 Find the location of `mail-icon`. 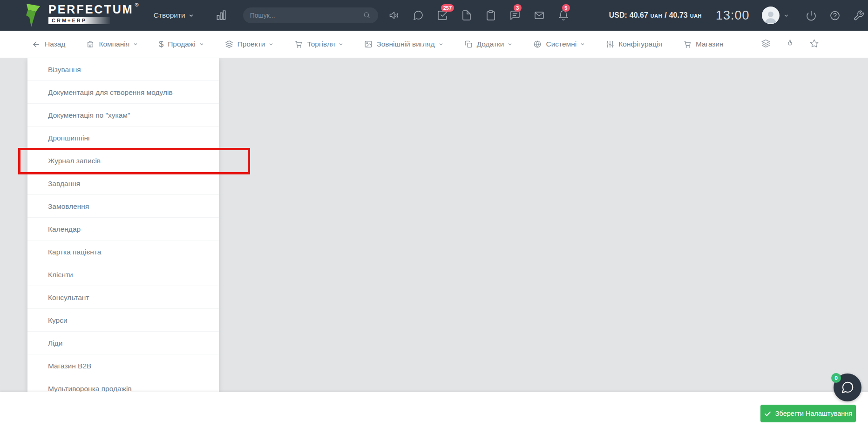

mail-icon is located at coordinates (539, 15).